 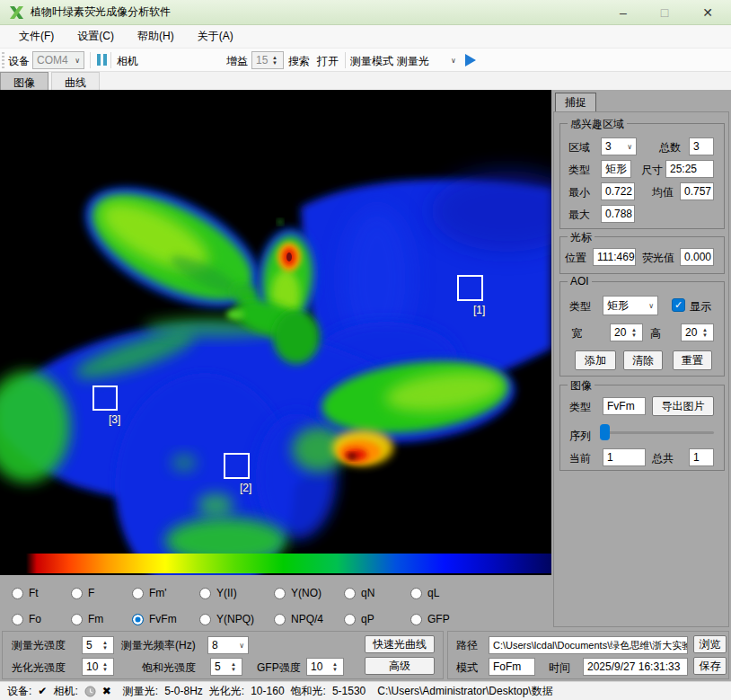 I want to click on open-button: 打开, so click(x=328, y=61).